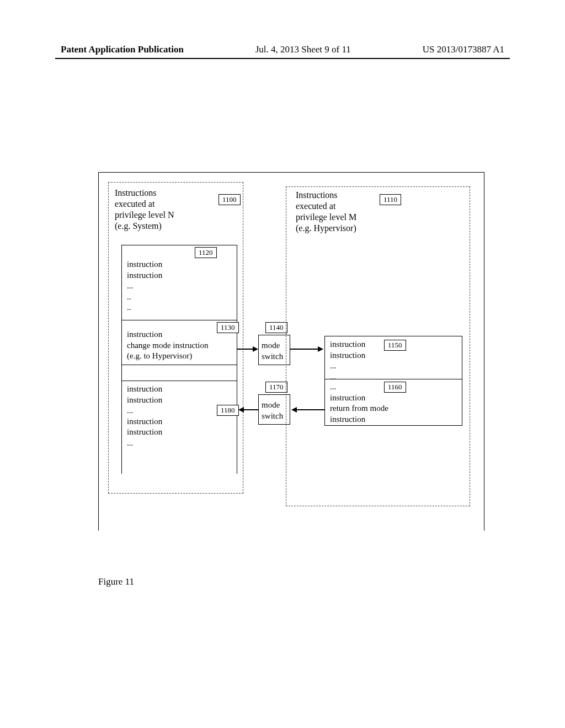 The height and width of the screenshot is (728, 565). Describe the element at coordinates (122, 50) in the screenshot. I see `header-left: Patent Application Publication` at that location.